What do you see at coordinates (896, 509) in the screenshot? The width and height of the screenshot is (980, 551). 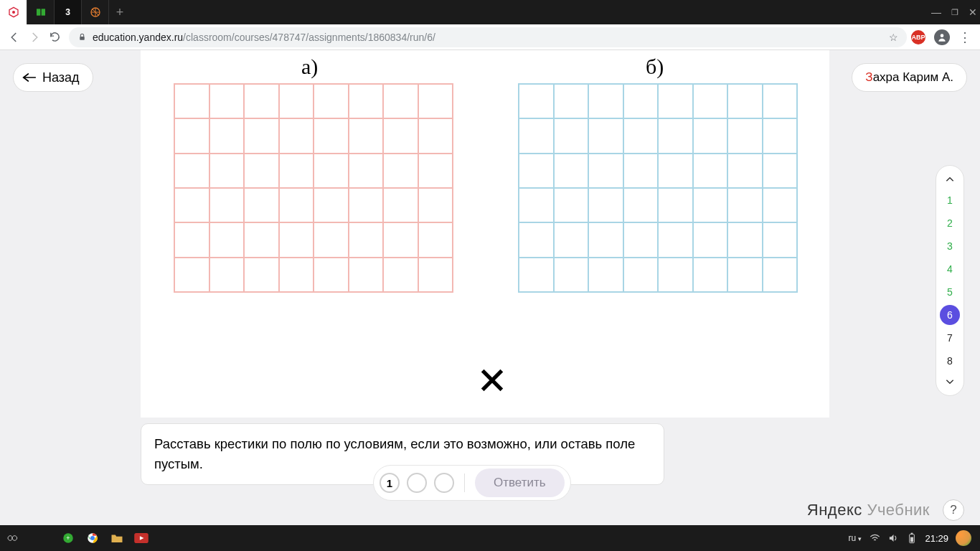 I see `brand-light: Учебник` at bounding box center [896, 509].